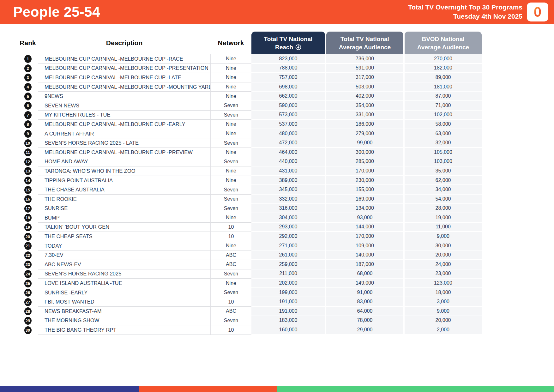 The height and width of the screenshot is (392, 554). I want to click on column-header-description: Description, so click(124, 43).